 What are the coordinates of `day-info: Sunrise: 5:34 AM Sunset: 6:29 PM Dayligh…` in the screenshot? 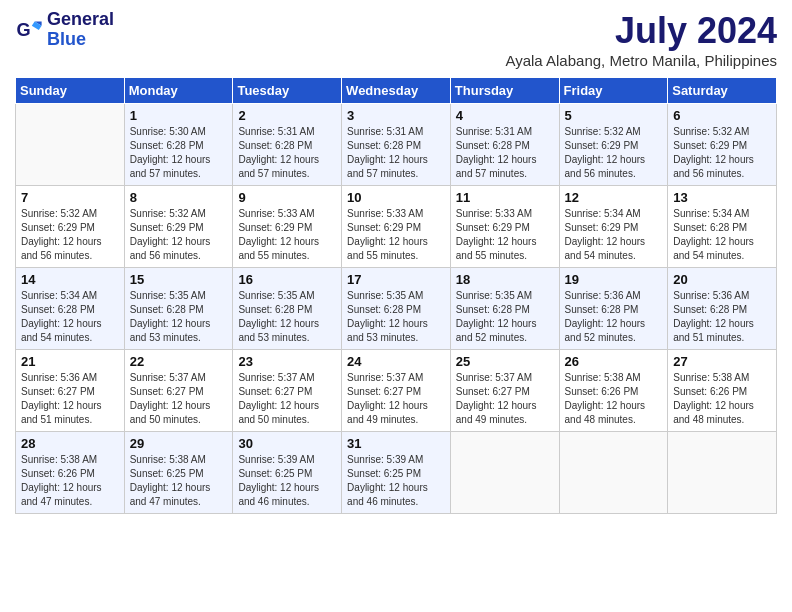 It's located at (614, 235).